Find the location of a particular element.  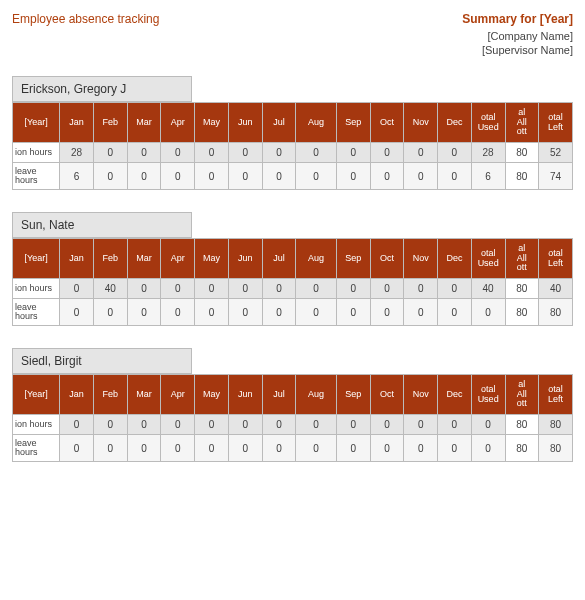

total-used: 28 is located at coordinates (488, 153).